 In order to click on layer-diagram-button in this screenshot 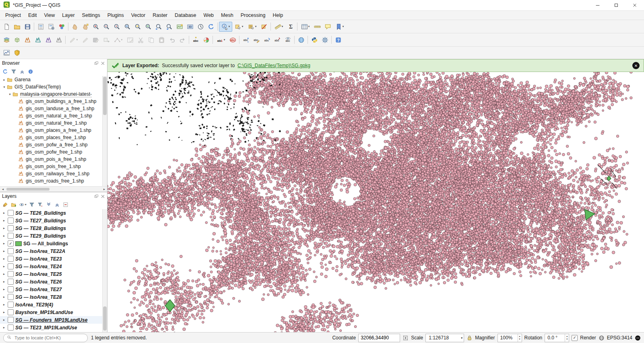, I will do `click(206, 40)`.